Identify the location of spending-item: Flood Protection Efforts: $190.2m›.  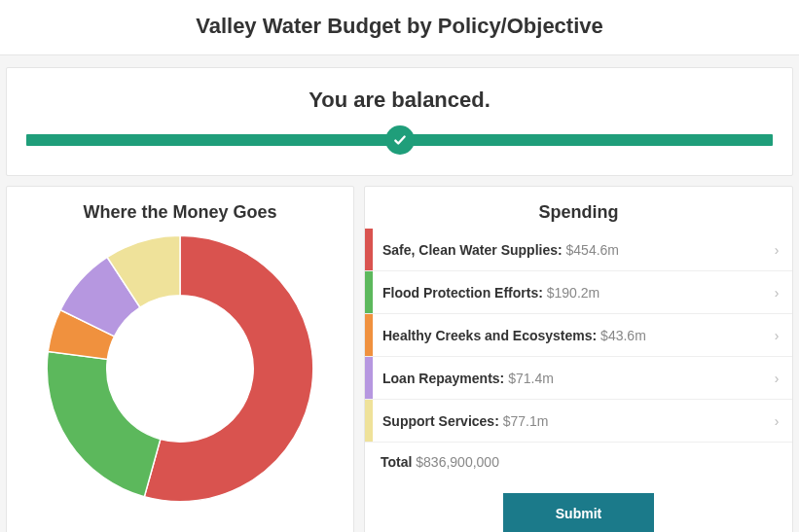
(578, 293).